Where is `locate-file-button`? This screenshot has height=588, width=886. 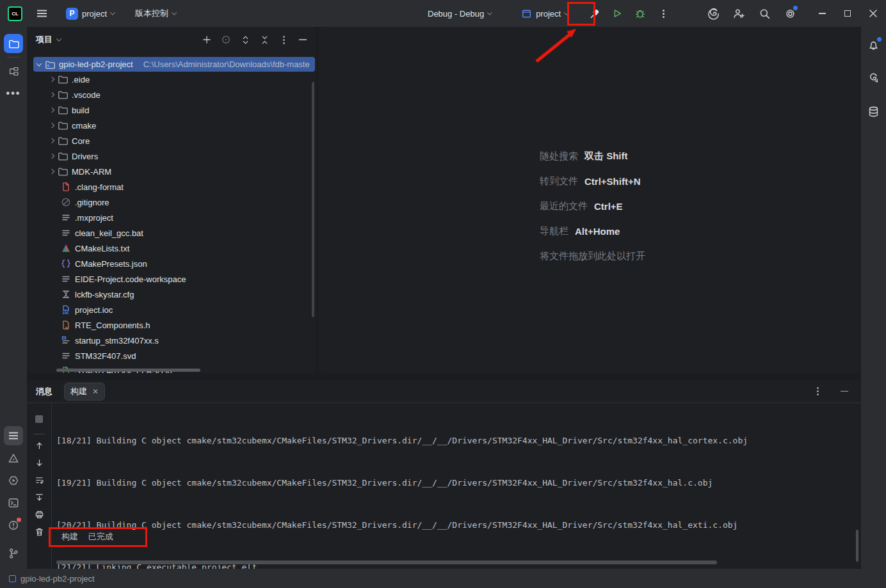
locate-file-button is located at coordinates (226, 40).